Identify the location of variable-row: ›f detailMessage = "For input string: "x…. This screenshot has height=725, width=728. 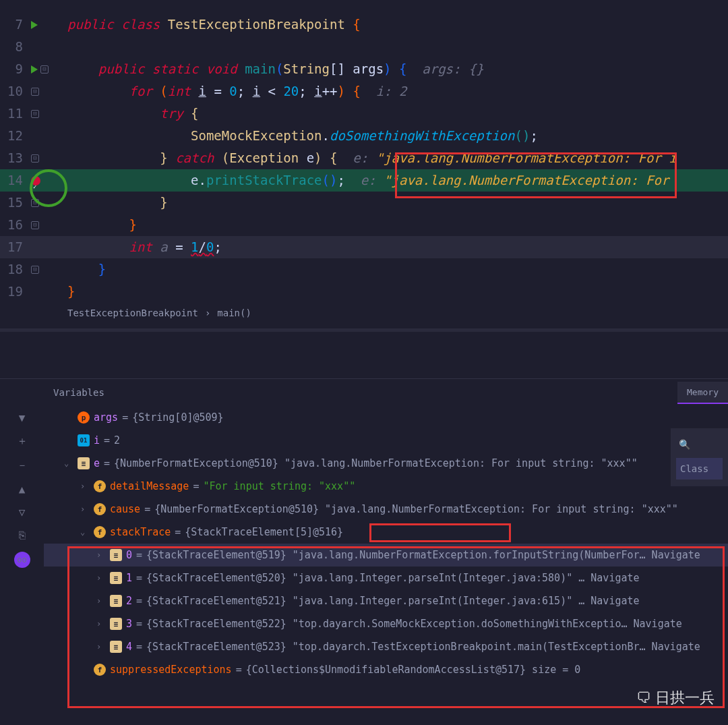
(386, 486).